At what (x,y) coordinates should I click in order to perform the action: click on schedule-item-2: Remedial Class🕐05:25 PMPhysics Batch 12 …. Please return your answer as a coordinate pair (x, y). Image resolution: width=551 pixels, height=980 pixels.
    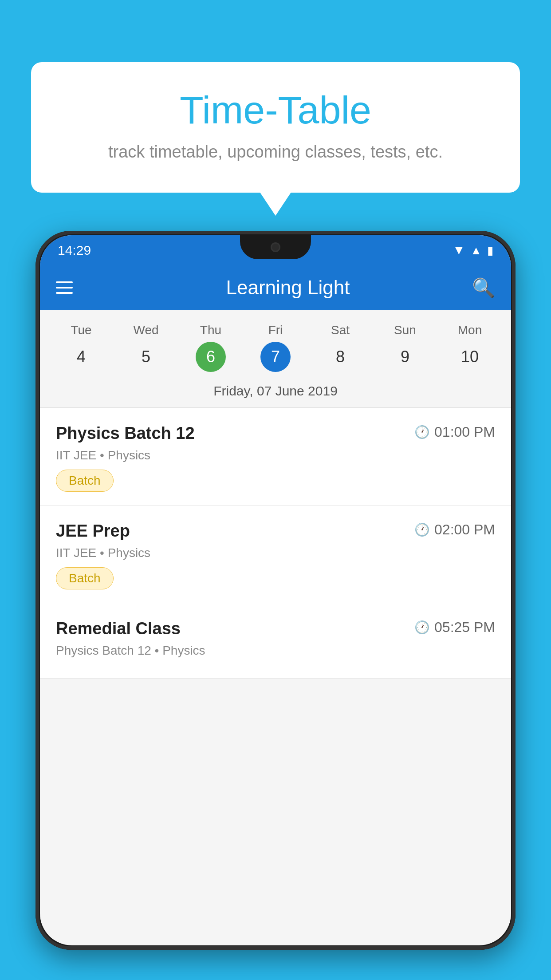
    Looking at the image, I should click on (276, 641).